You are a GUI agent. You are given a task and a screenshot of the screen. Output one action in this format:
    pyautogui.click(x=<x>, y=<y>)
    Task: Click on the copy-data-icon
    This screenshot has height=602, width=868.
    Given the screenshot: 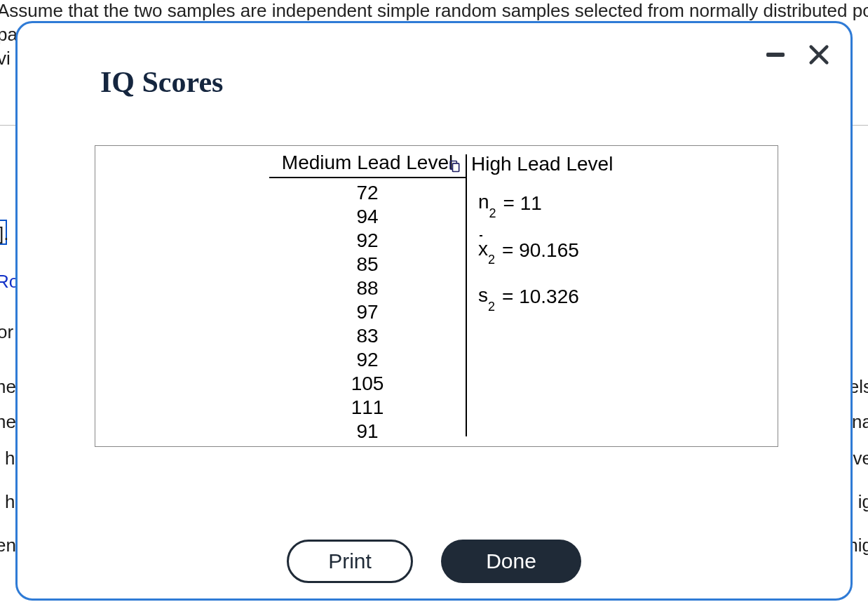 What is the action you would take?
    pyautogui.click(x=454, y=163)
    